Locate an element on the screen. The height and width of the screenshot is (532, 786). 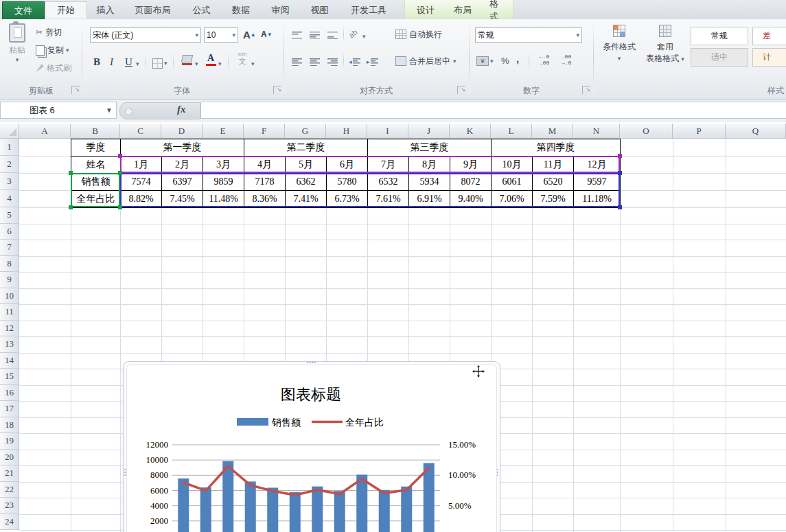
accounting-format-button: ¥ ▾ is located at coordinates (485, 61).